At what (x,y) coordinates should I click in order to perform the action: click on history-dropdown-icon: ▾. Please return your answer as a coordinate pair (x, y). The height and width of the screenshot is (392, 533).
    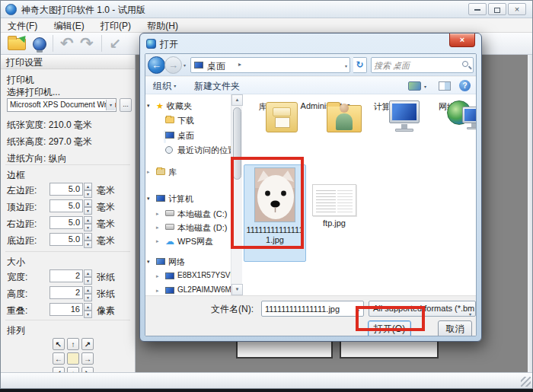
    Looking at the image, I should click on (184, 65).